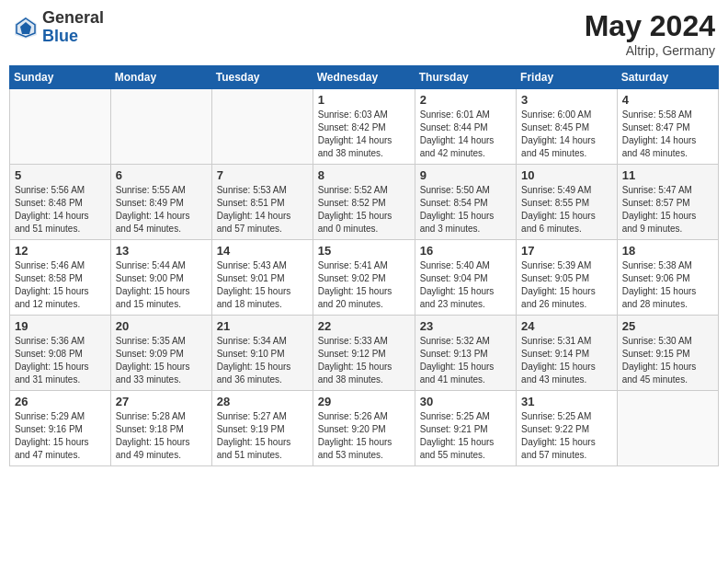 The width and height of the screenshot is (728, 563). I want to click on calendar-day-cell: 18Sunrise: 5:38 AM Sunset: 9:06 PM Dayli…, so click(667, 278).